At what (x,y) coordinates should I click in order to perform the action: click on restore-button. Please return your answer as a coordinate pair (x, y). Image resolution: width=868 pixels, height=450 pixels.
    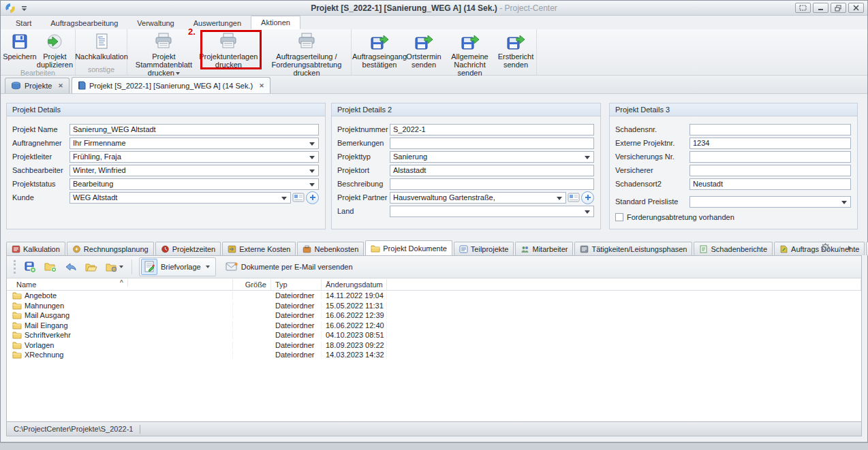
    Looking at the image, I should click on (838, 8).